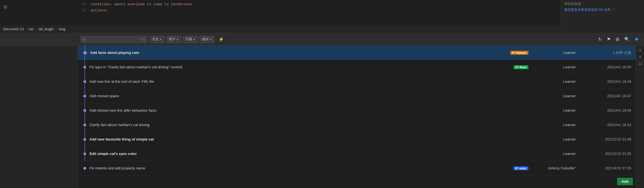 Image resolution: width=644 pixels, height=188 pixels. Describe the element at coordinates (322, 39) in the screenshot. I see `filter-bar: Q· * Cc 分支▼用户▼日期▼路径▼ ⚡ ↻⚑⊞🔍✚` at that location.